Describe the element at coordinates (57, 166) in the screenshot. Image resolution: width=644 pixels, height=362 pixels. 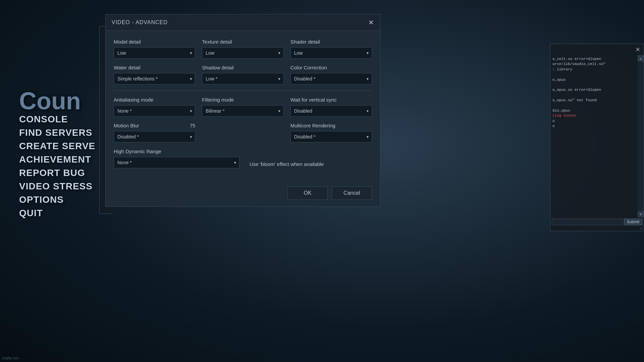
I see `left-menu: CONSOLE FIND SERVERS CREATE SERVE ACHIEV…` at that location.